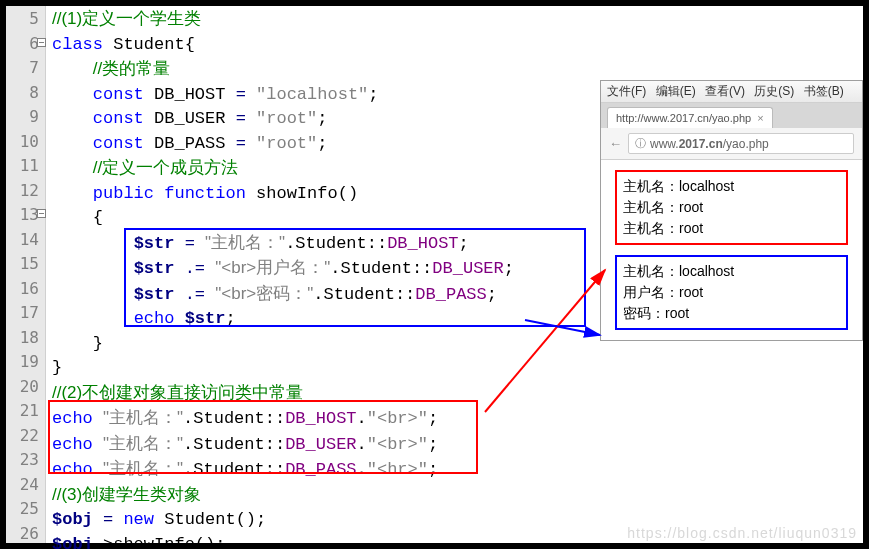  What do you see at coordinates (26, 510) in the screenshot?
I see `line-number: 25` at bounding box center [26, 510].